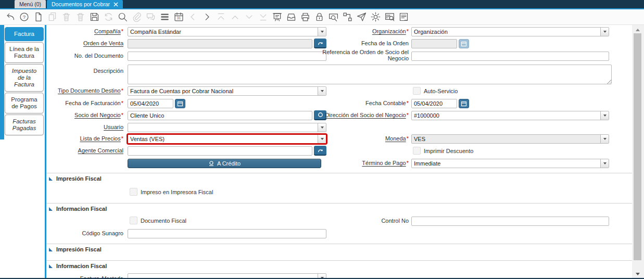 The width and height of the screenshot is (644, 279). What do you see at coordinates (150, 104) in the screenshot?
I see `invoice-date-input` at bounding box center [150, 104].